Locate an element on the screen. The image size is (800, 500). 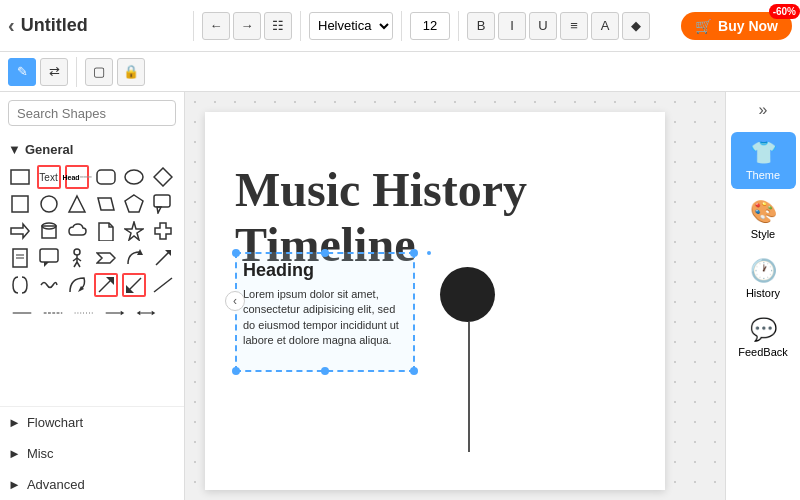
shape-doc is located at coordinates (106, 231).